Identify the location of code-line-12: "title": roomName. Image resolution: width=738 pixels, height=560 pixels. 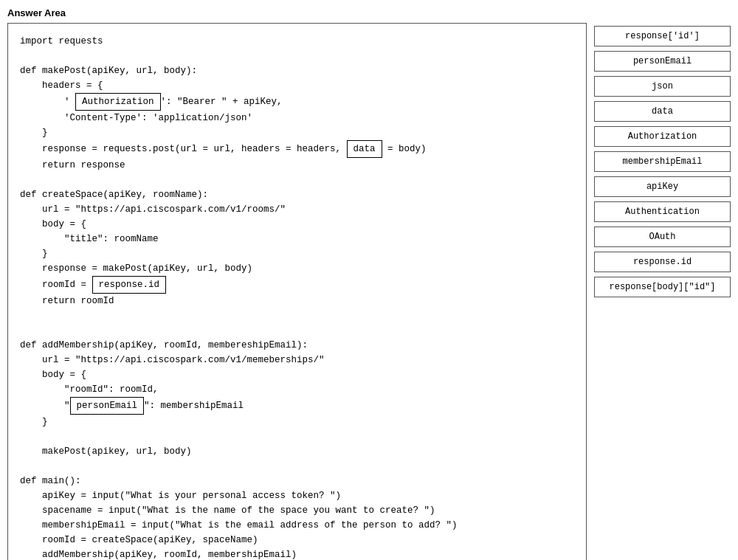
(297, 239).